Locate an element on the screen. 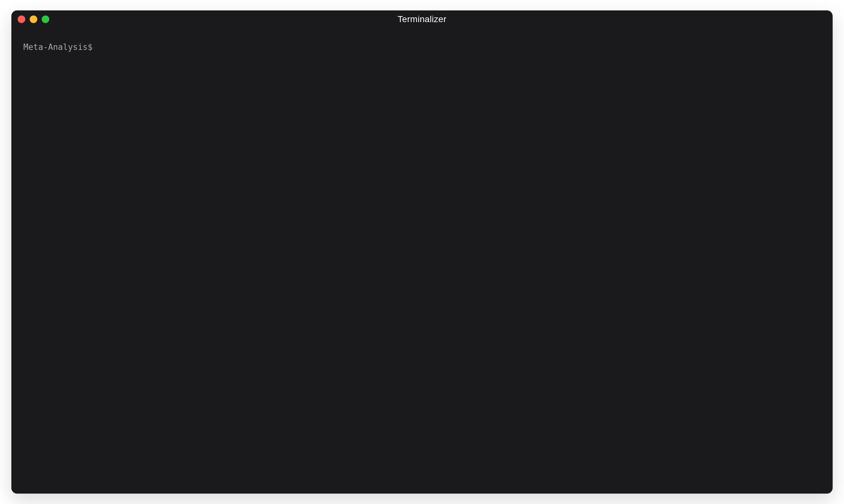  minimize-icon is located at coordinates (33, 19).